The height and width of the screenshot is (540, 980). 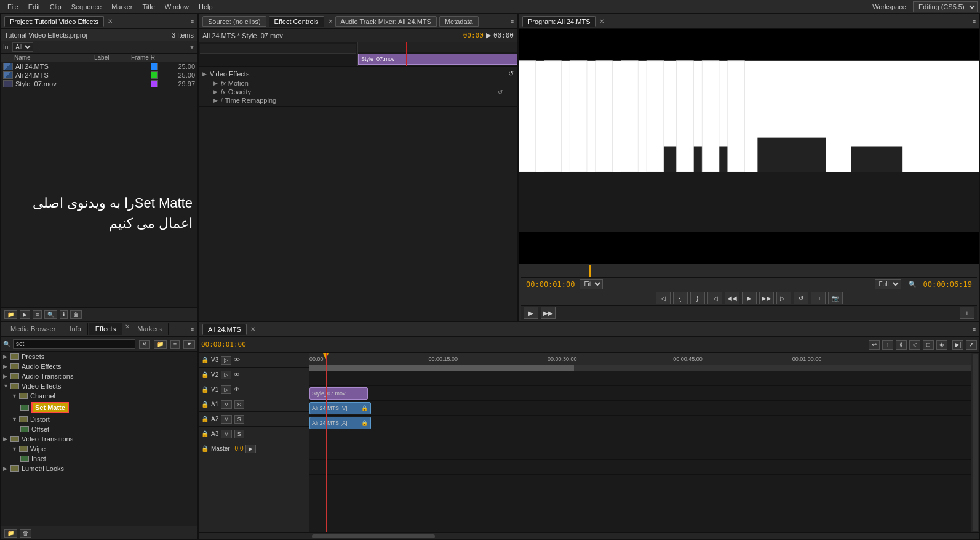 What do you see at coordinates (226, 405) in the screenshot?
I see `a1-m-btn: M` at bounding box center [226, 405].